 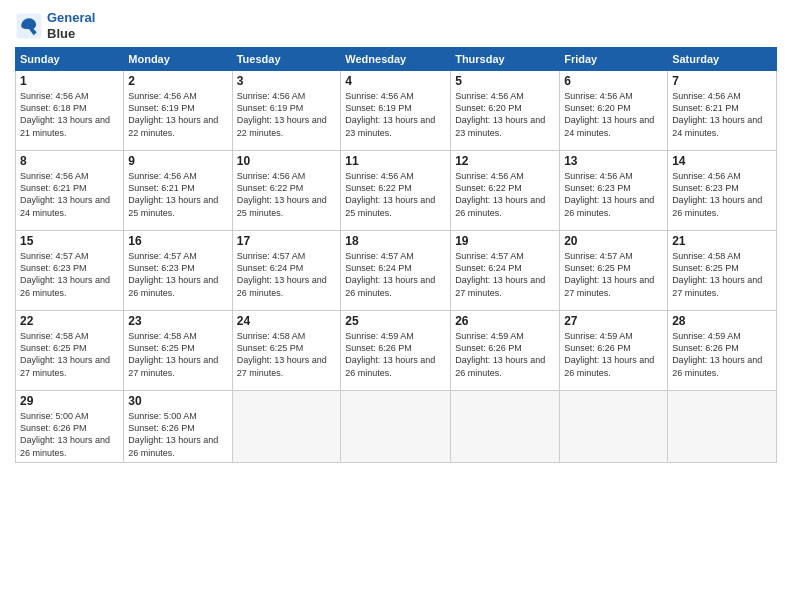 What do you see at coordinates (722, 191) in the screenshot?
I see `day-cell: 14Sunrise: 4:56 AMSunset: 6:23 PMDayligh…` at bounding box center [722, 191].